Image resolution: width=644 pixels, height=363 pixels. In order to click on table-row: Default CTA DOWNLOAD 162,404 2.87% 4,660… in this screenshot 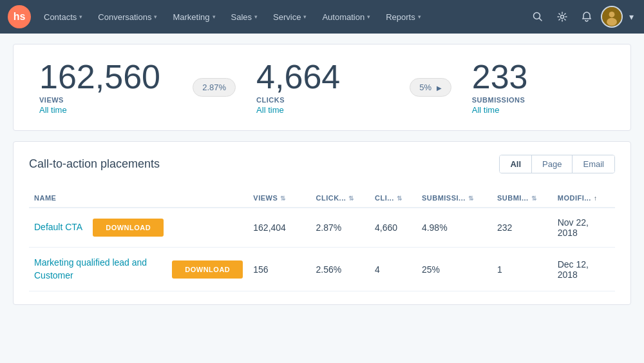, I will do `click(322, 228)`.